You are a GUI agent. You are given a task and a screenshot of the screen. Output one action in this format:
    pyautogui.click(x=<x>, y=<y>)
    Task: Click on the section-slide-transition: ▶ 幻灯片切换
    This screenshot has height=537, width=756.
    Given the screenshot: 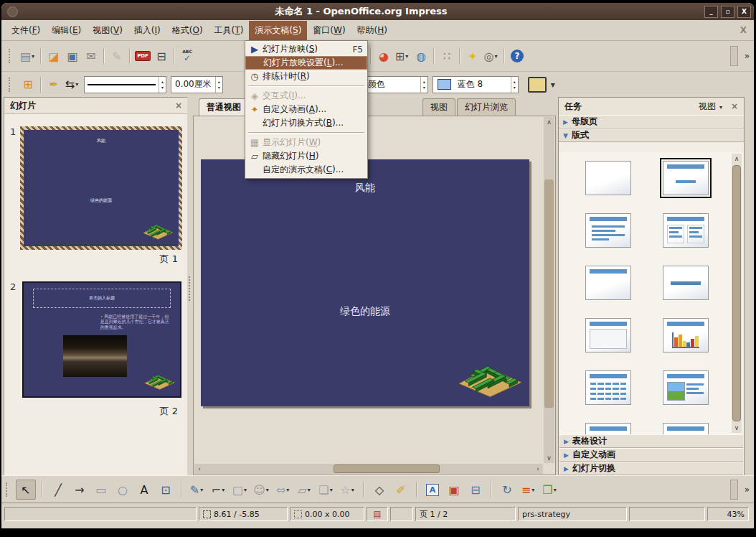 What is the action you would take?
    pyautogui.click(x=651, y=468)
    